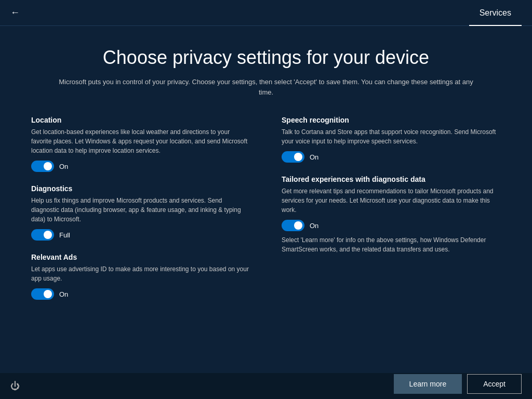 The height and width of the screenshot is (399, 532). I want to click on relevant-ads-toggle-row: On, so click(141, 294).